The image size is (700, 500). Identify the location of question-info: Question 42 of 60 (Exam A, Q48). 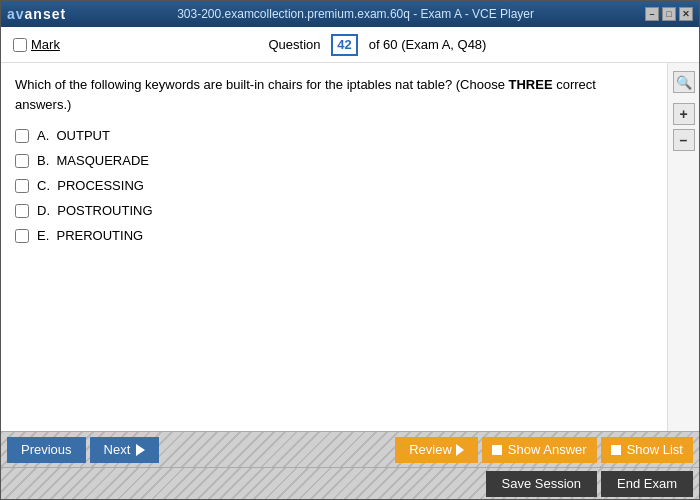
(378, 45).